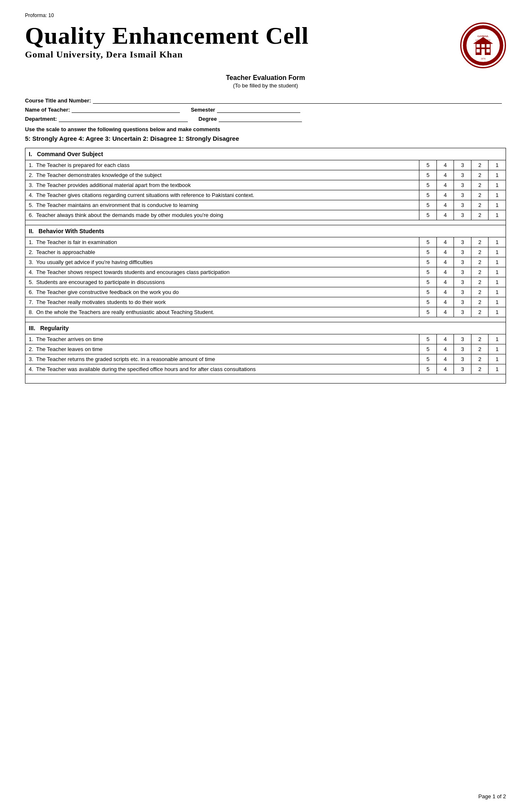 This screenshot has height=812, width=531. Describe the element at coordinates (266, 154) in the screenshot. I see `section-header-I: I. Command Over Subject` at that location.